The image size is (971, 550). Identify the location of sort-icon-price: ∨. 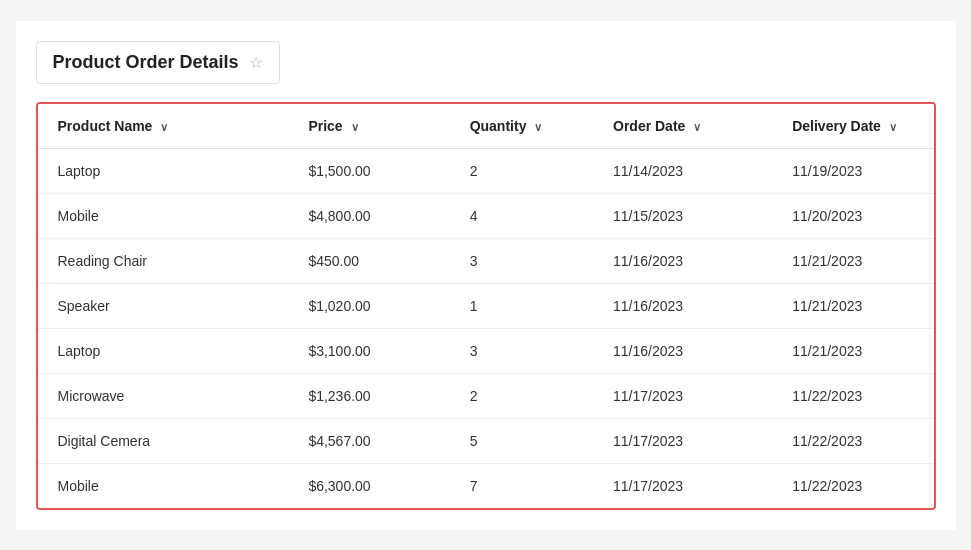
(355, 127).